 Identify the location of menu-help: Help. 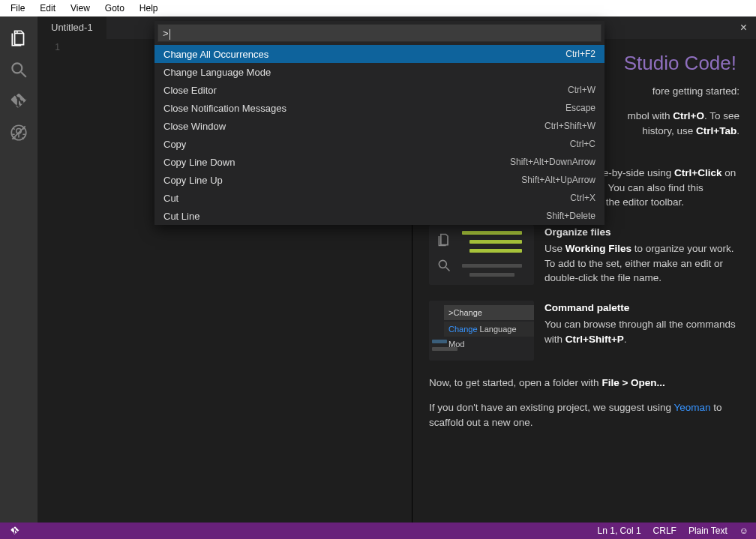
(148, 8).